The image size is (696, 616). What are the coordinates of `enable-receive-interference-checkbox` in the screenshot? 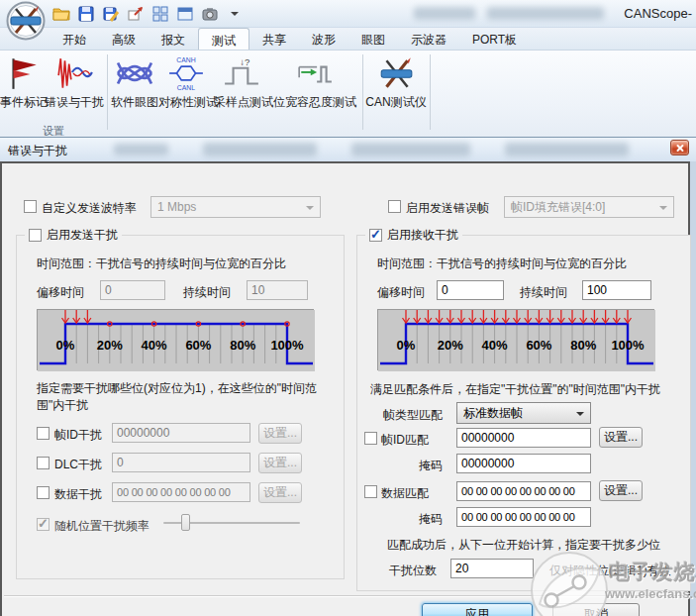 It's located at (376, 236).